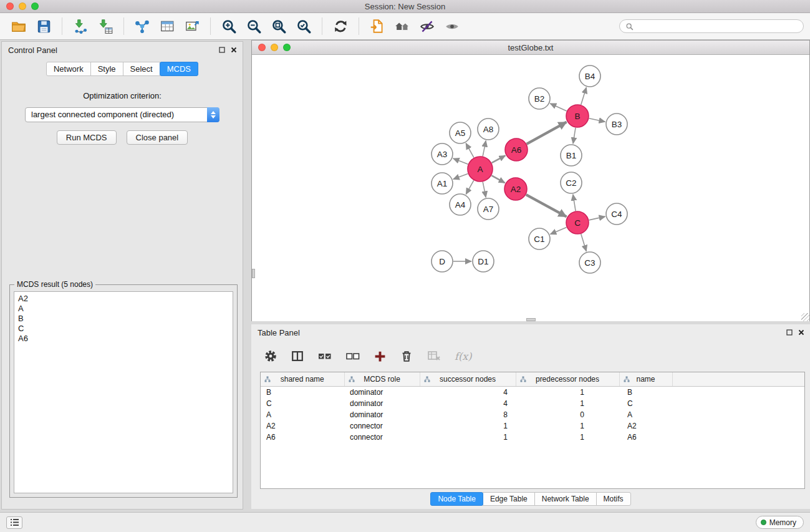  Describe the element at coordinates (533, 426) in the screenshot. I see `table-row: A2connector11A2` at that location.